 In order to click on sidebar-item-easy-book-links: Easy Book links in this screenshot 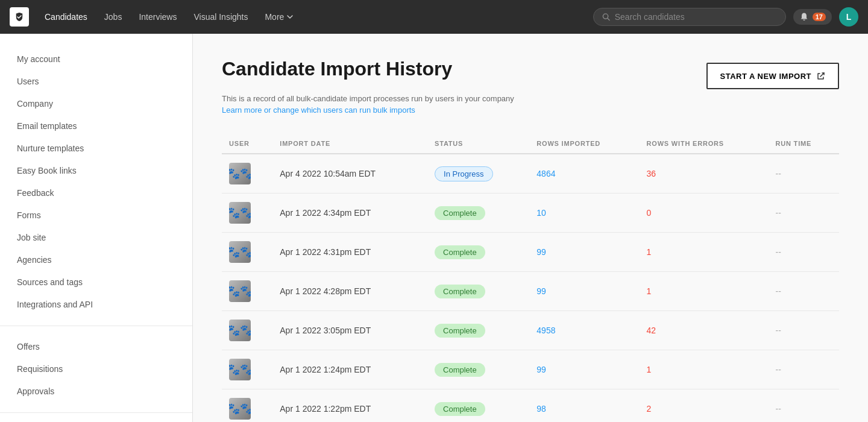, I will do `click(96, 171)`.